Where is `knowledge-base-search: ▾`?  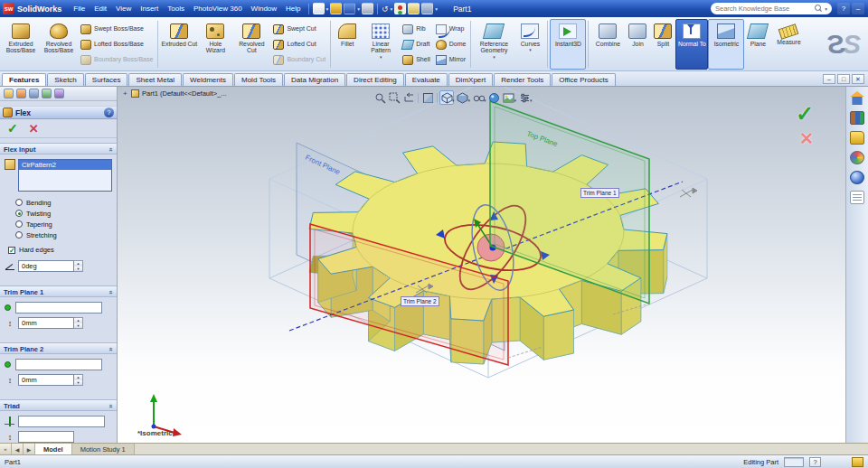 knowledge-base-search: ▾ is located at coordinates (771, 9).